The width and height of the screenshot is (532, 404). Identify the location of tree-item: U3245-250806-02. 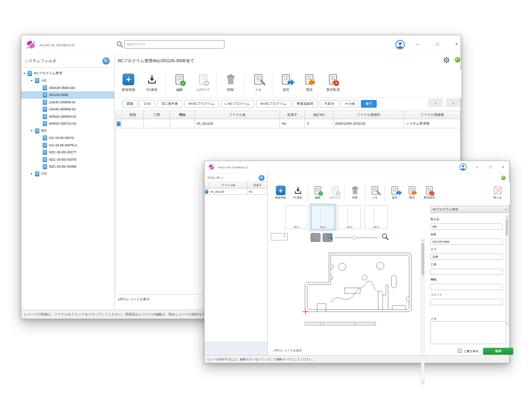
(68, 110).